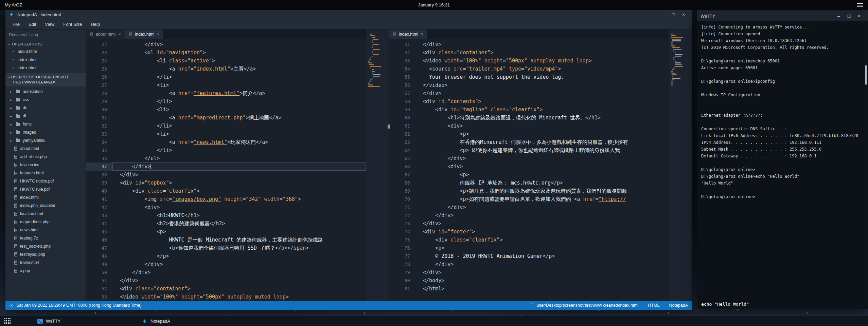 The height and width of the screenshot is (326, 868). What do you see at coordinates (226, 44) in the screenshot?
I see `code-line: 22 </div>` at bounding box center [226, 44].